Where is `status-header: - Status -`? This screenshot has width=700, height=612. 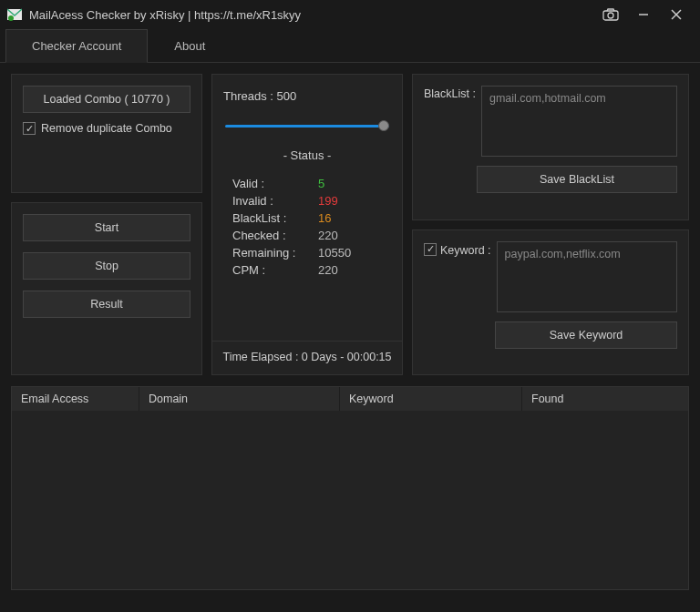
status-header: - Status - is located at coordinates (307, 155).